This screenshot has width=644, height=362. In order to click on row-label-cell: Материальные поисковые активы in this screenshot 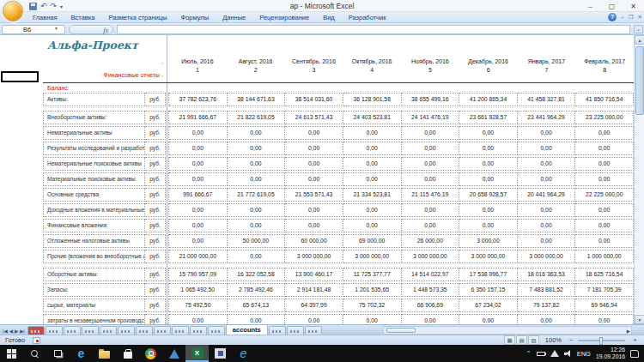, I will do `click(94, 179)`.